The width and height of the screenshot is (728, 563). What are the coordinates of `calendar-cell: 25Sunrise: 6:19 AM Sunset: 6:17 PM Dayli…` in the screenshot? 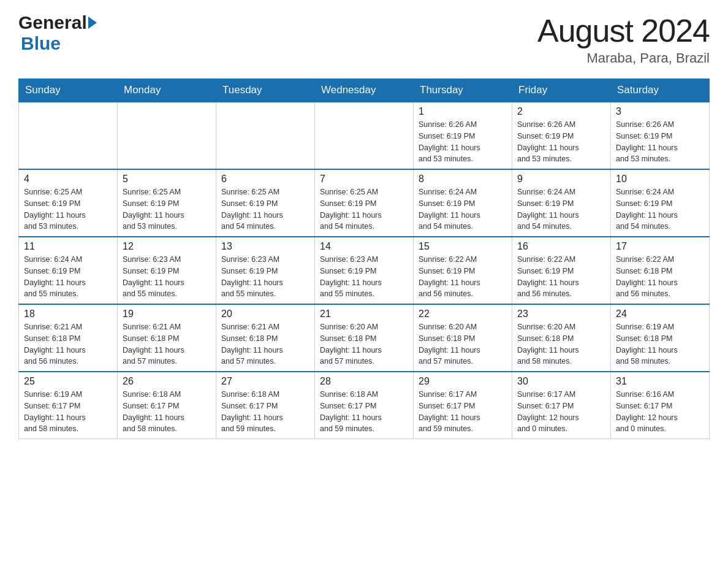 It's located at (69, 405).